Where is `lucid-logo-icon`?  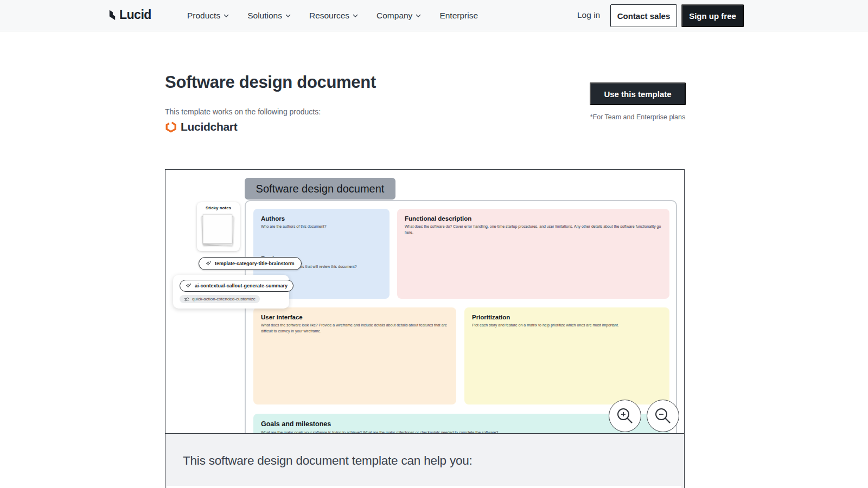
lucid-logo-icon is located at coordinates (112, 15).